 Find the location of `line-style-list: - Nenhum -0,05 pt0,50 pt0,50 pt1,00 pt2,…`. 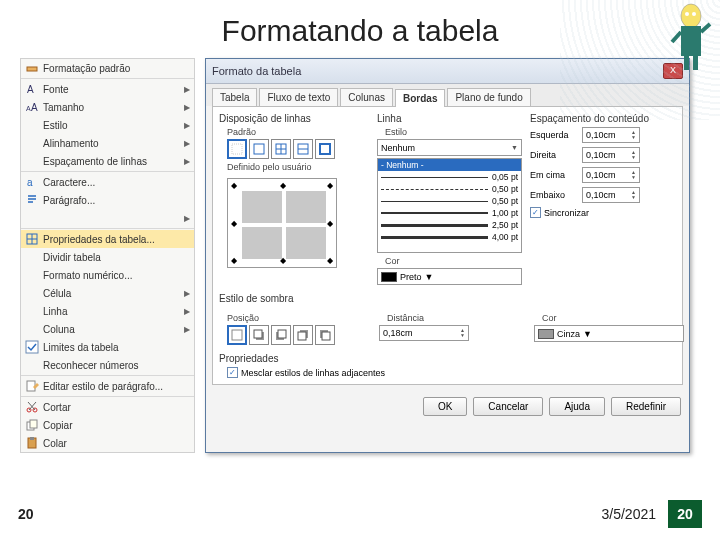

line-style-list: - Nenhum -0,05 pt0,50 pt0,50 pt1,00 pt2,… is located at coordinates (450, 206).